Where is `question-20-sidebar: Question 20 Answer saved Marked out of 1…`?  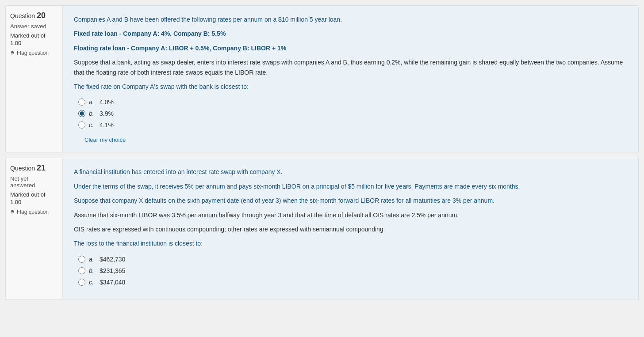 question-20-sidebar: Question 20 Answer saved Marked out of 1… is located at coordinates (34, 79).